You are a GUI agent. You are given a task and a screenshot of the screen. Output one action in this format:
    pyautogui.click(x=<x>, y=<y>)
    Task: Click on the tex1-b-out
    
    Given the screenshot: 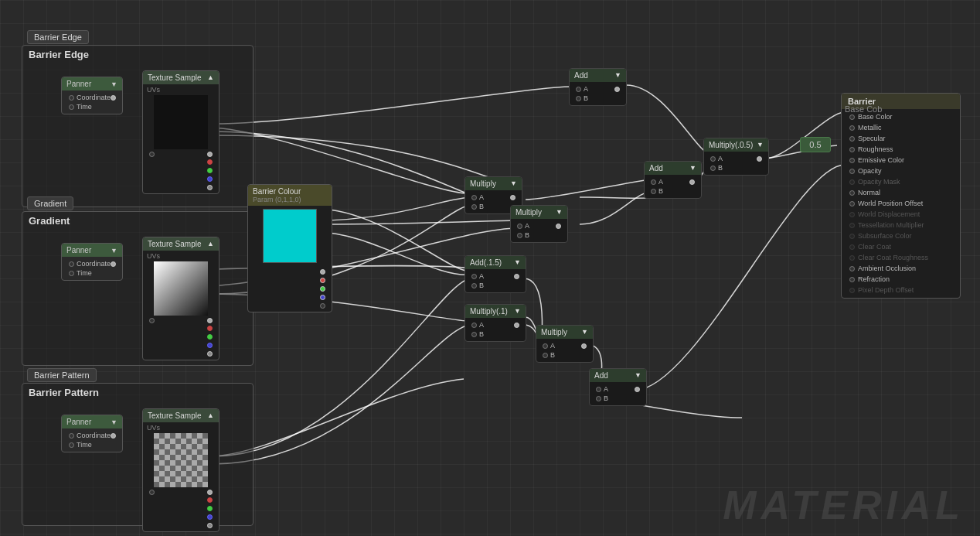 What is the action you would take?
    pyautogui.click(x=210, y=179)
    